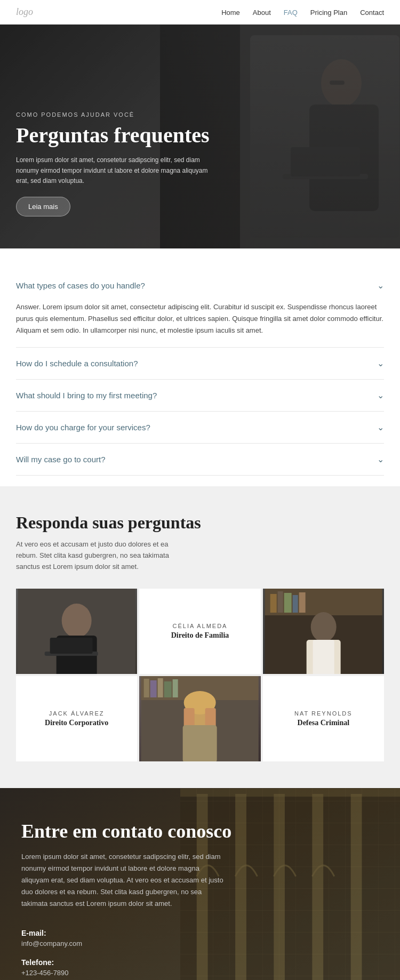  Describe the element at coordinates (200, 286) in the screenshot. I see `faq-question-1: What types of cases do you handle? ⌄` at that location.